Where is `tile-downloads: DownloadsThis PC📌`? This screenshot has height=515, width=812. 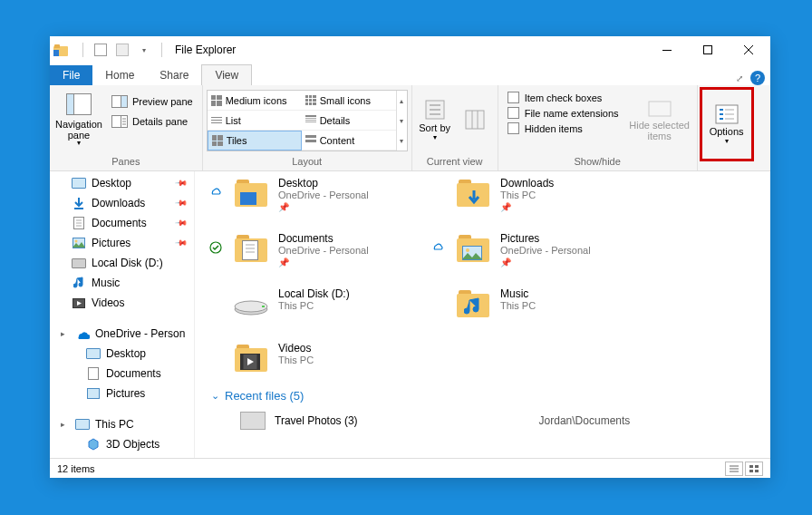 tile-downloads: DownloadsThis PC📌 is located at coordinates (527, 194).